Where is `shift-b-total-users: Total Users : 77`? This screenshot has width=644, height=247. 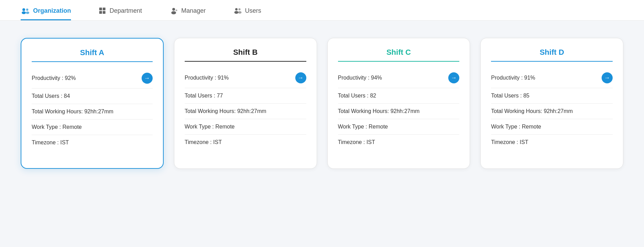 shift-b-total-users: Total Users : 77 is located at coordinates (204, 96).